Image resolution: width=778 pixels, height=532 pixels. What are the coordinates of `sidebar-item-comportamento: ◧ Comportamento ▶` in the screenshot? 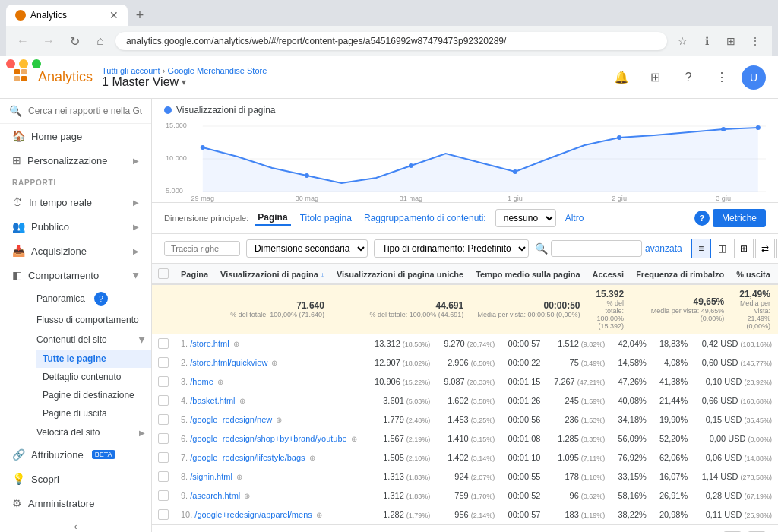 It's located at (76, 275).